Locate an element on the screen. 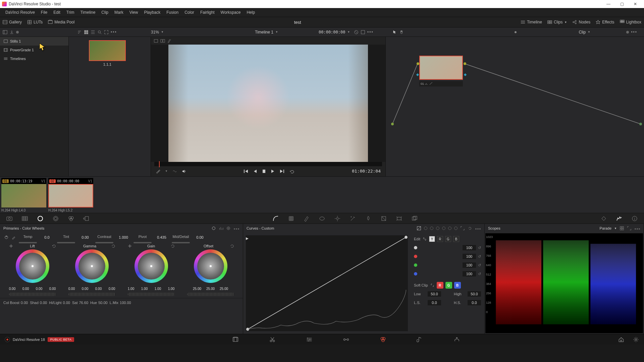 This screenshot has height=362, width=644. blue-intensity: 100 is located at coordinates (469, 274).